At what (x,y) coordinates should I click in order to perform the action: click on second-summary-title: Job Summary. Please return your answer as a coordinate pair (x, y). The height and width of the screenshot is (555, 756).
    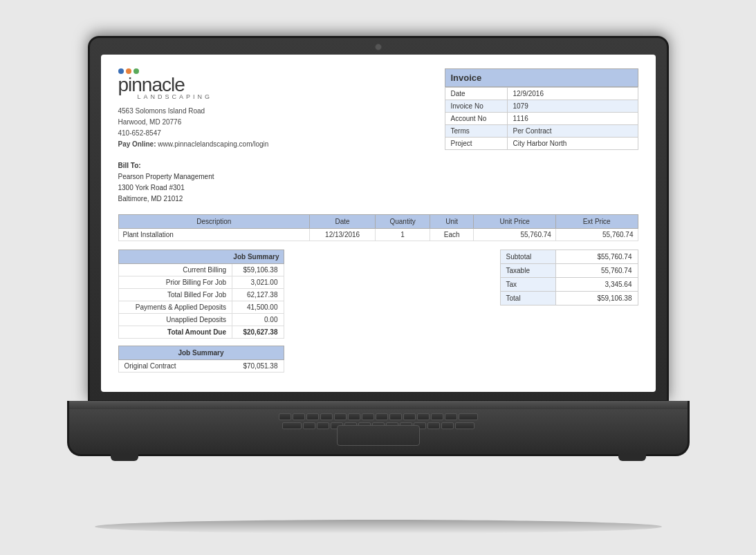
    Looking at the image, I should click on (201, 352).